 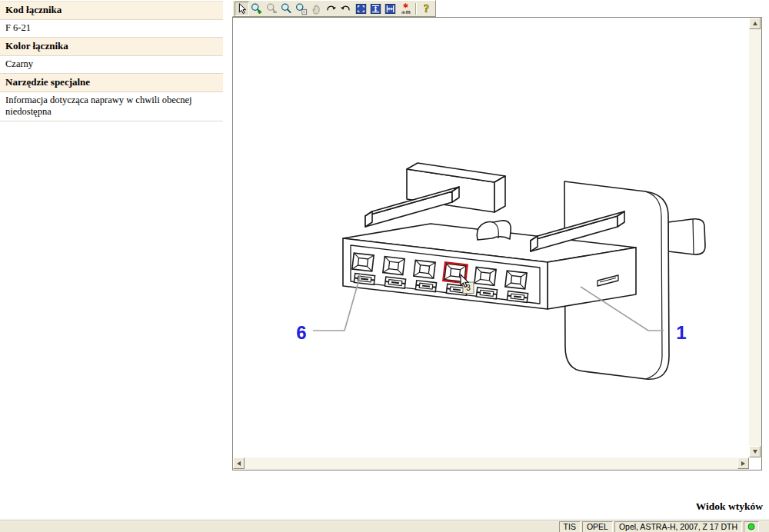 I want to click on scroll-down-button, so click(x=755, y=452).